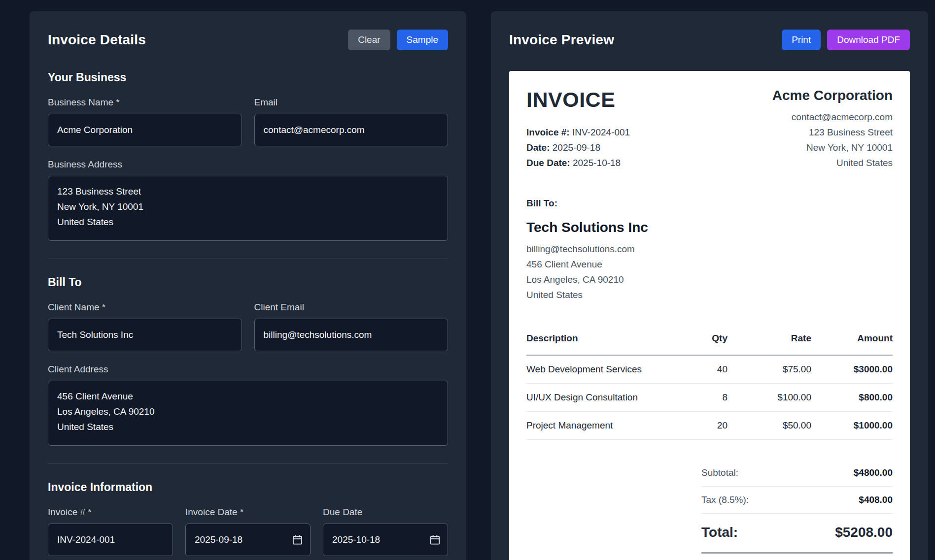 The width and height of the screenshot is (935, 560). I want to click on subtotal-row: Subtotal: $4800.00, so click(797, 473).